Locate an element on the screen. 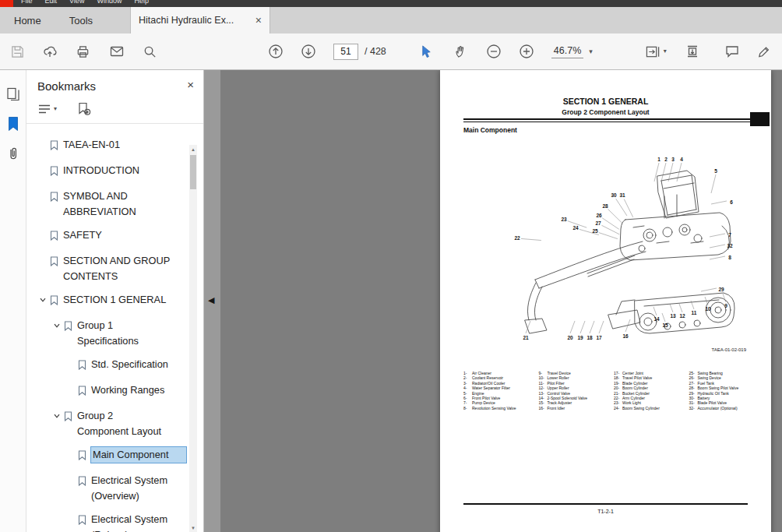  tab-home: Home is located at coordinates (28, 20).